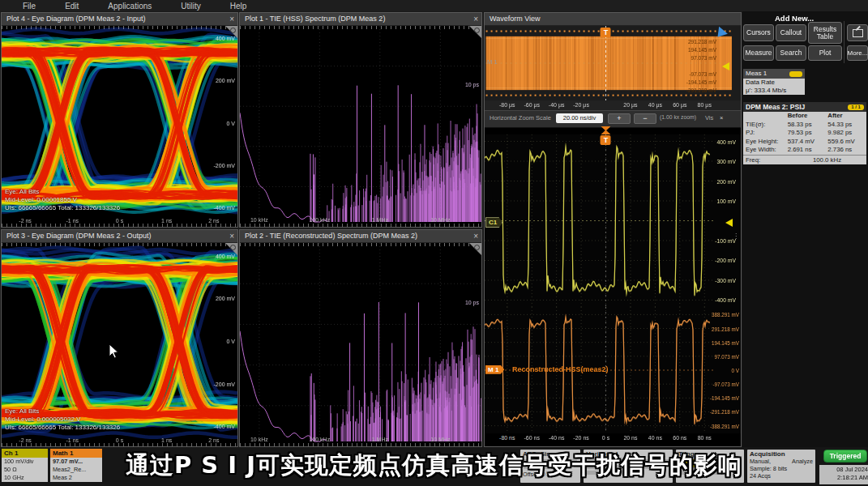  I want to click on menu-bar: File Edit Applications Utility Help, so click(434, 6).